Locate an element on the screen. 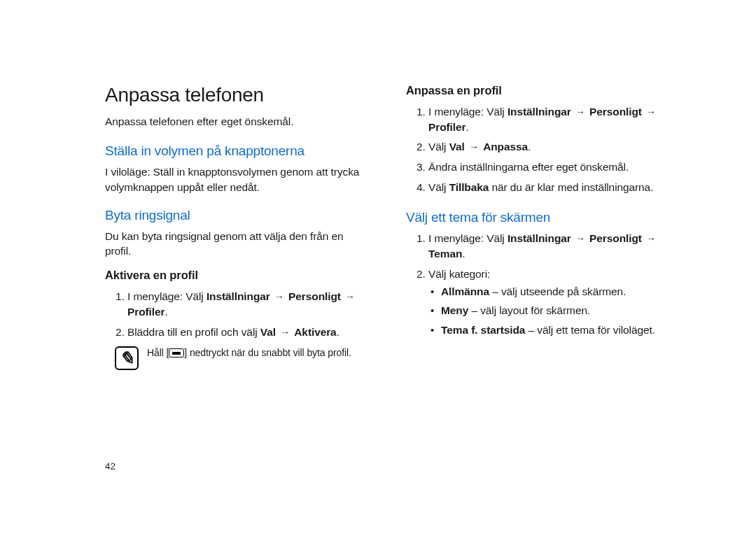 The image size is (756, 538). customise-profile-steps: I menyläge: Välj Inställningar → Personl… is located at coordinates (539, 150).